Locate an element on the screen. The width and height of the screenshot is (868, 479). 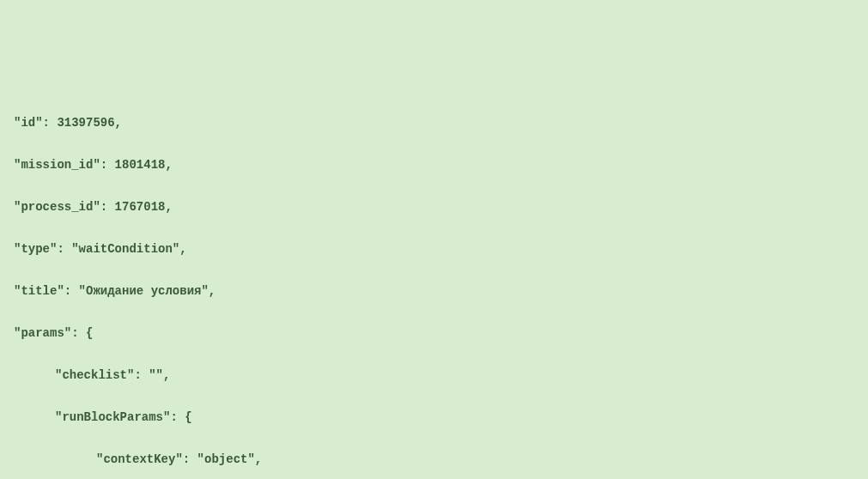
code-line: "params": { is located at coordinates (434, 333).